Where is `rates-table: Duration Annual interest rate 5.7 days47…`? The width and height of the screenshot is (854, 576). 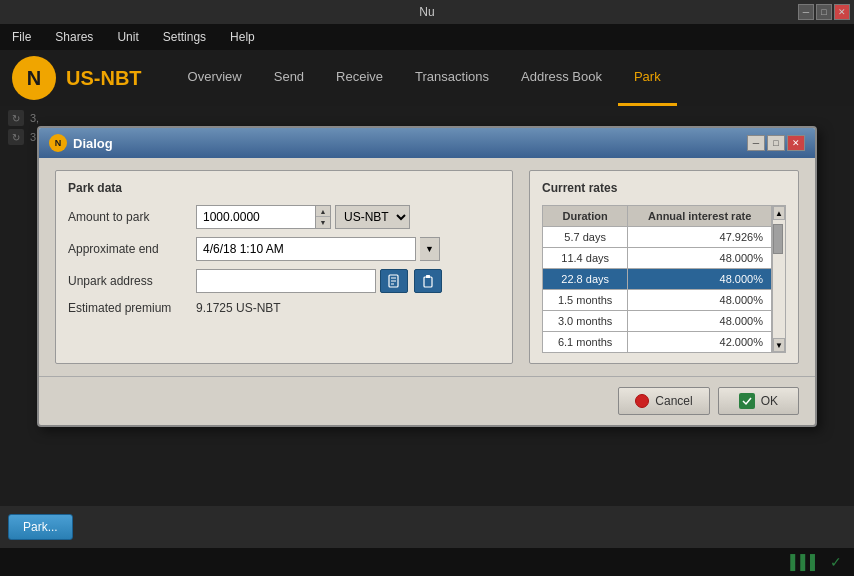
rates-table: Duration Annual interest rate 5.7 days47… is located at coordinates (657, 279).